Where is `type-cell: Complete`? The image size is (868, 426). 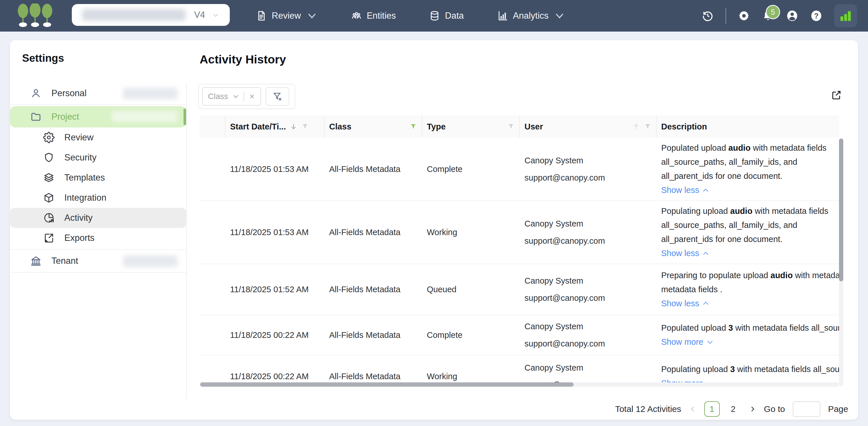 type-cell: Complete is located at coordinates (471, 169).